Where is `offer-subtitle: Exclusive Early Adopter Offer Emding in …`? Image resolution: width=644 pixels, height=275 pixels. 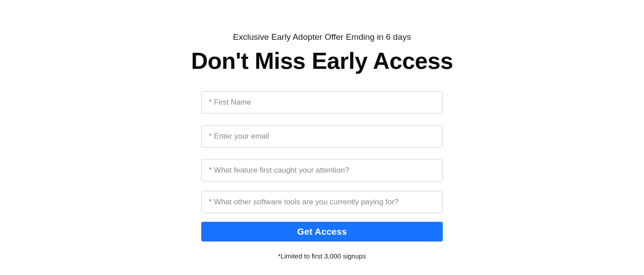 offer-subtitle: Exclusive Early Adopter Offer Emding in … is located at coordinates (322, 37).